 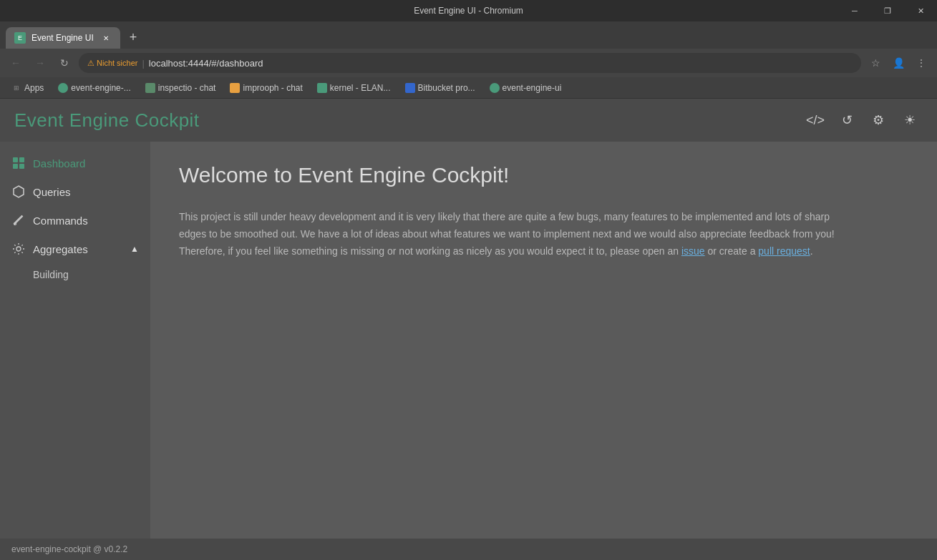 I want to click on sidebar-building-label: Building, so click(x=51, y=275).